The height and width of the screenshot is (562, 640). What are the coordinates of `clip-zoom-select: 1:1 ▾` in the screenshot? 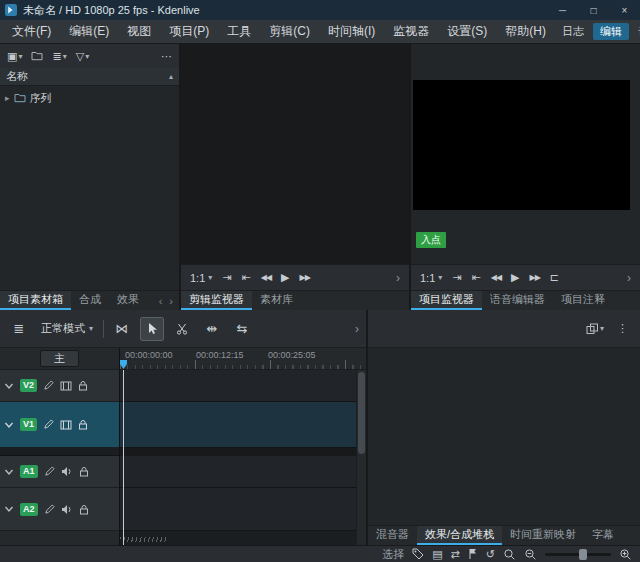 It's located at (201, 278).